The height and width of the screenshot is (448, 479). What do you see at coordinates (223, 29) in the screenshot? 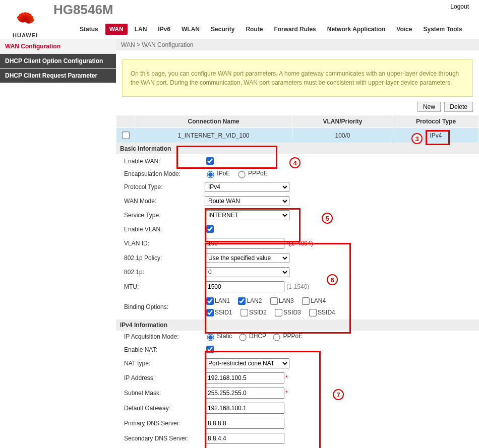
I see `nav-security: Security` at bounding box center [223, 29].